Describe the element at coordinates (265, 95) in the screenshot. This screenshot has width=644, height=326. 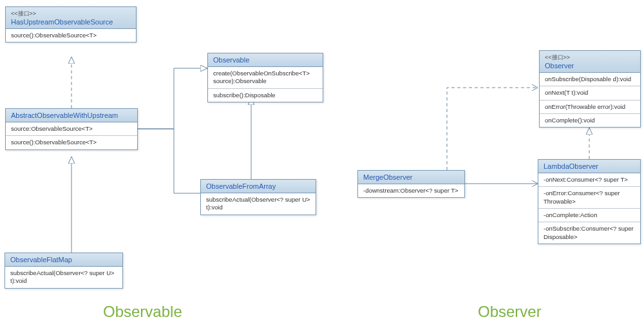
I see `member-row: subscribe():Disposable` at that location.